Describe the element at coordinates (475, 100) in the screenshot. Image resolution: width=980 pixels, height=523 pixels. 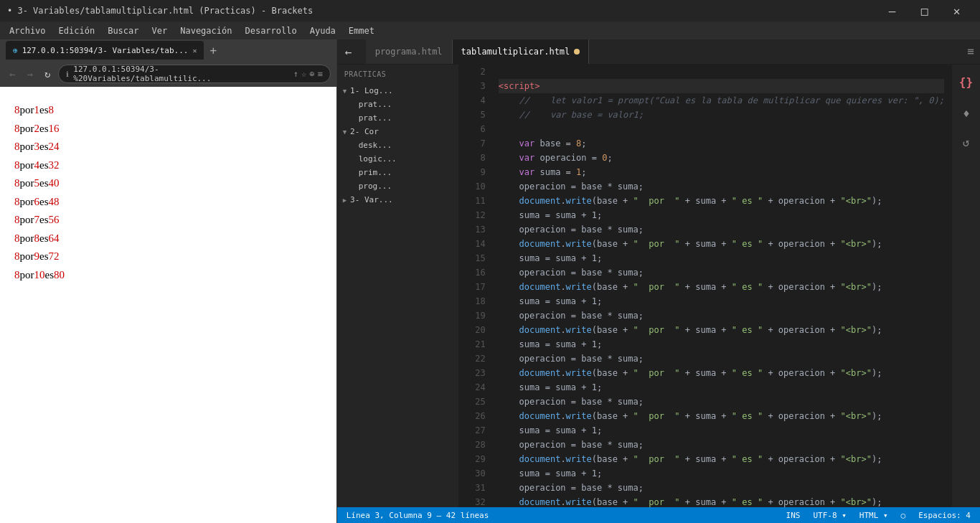
I see `line-number: 4` at that location.